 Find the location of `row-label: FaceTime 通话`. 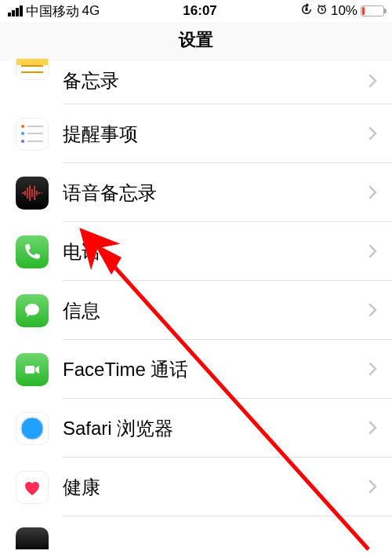

row-label: FaceTime 通话 is located at coordinates (209, 370).